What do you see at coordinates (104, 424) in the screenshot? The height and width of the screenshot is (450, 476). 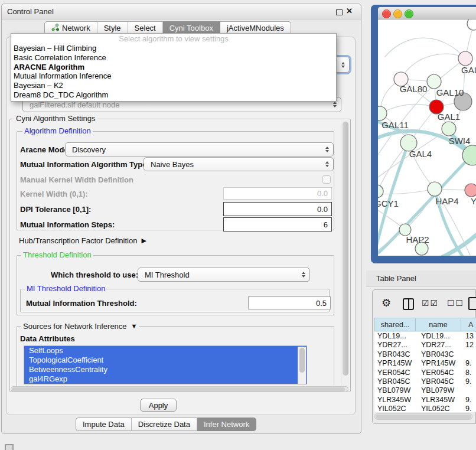 I see `tab-impute-data: Impute Data` at bounding box center [104, 424].